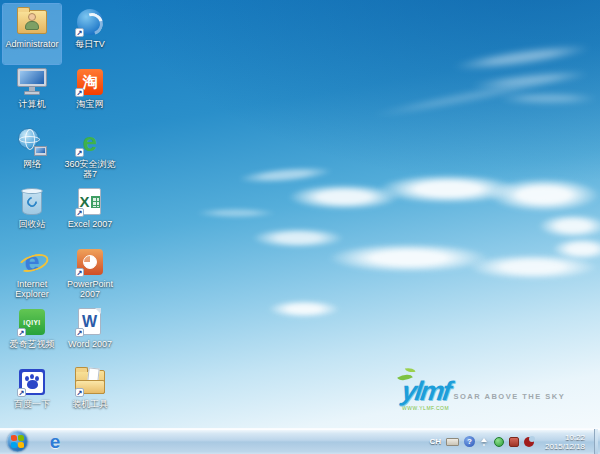 The image size is (600, 454). Describe the element at coordinates (32, 34) in the screenshot. I see `desktop-icon-administrator: Administrator` at that location.